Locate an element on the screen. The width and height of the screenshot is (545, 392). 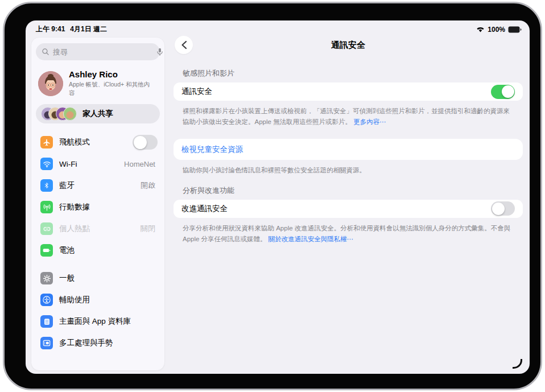
page-title: 通訊安全 is located at coordinates (348, 45).